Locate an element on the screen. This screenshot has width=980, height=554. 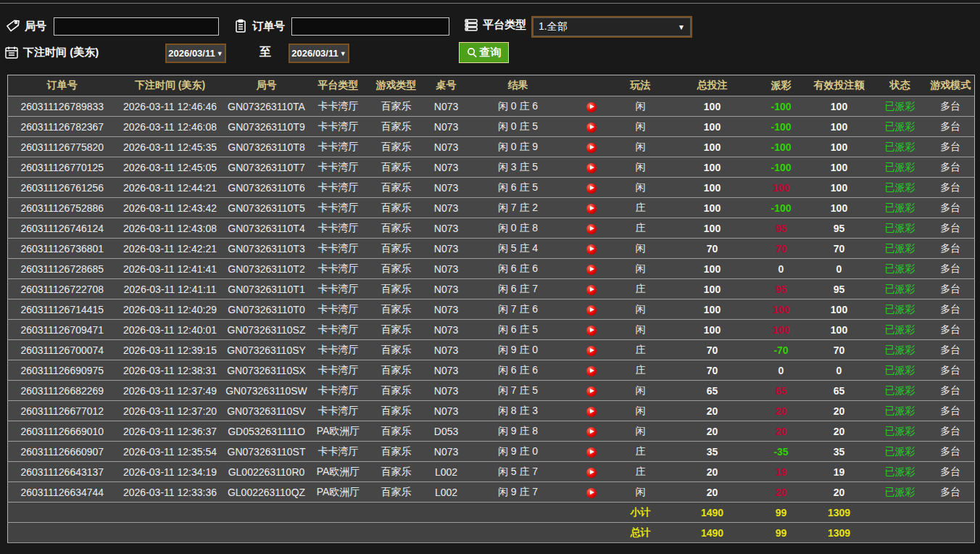
table-row: 2603111266690102026-03-11 12:36:37GD0532… is located at coordinates (491, 431).